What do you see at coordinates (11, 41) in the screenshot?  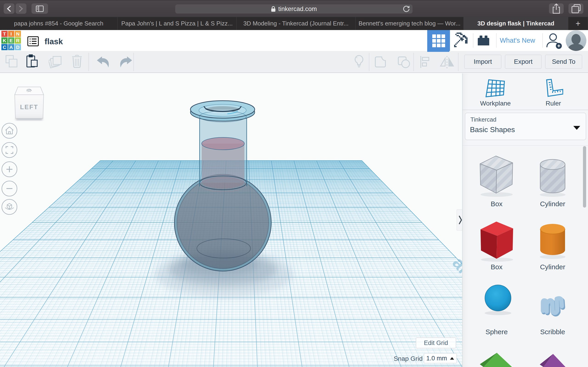 I see `svg-text: E` at bounding box center [11, 41].